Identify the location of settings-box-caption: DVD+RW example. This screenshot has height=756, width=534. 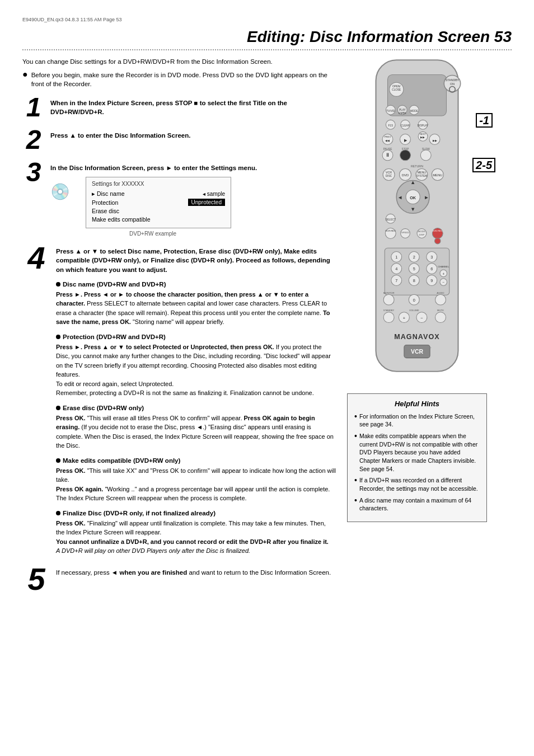
(153, 234).